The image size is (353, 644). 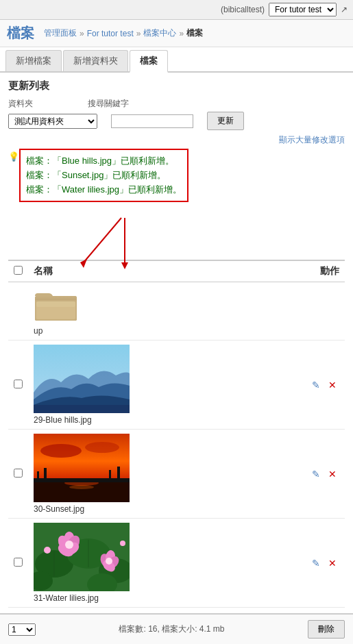 I want to click on top-bar: (bibicalltest) For tutor test ↗, so click(x=177, y=10).